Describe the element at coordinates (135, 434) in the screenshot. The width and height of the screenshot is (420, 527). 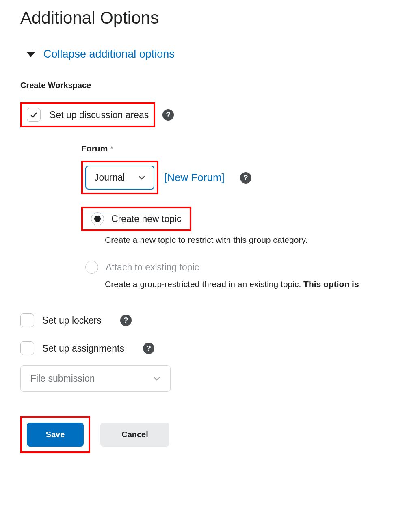
I see `cancel-button: Cancel` at that location.